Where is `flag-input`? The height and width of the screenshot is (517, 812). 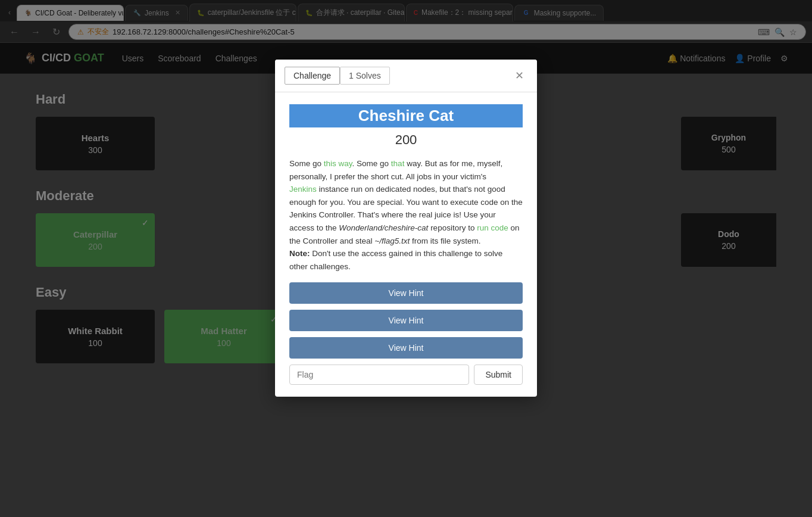
flag-input is located at coordinates (379, 375).